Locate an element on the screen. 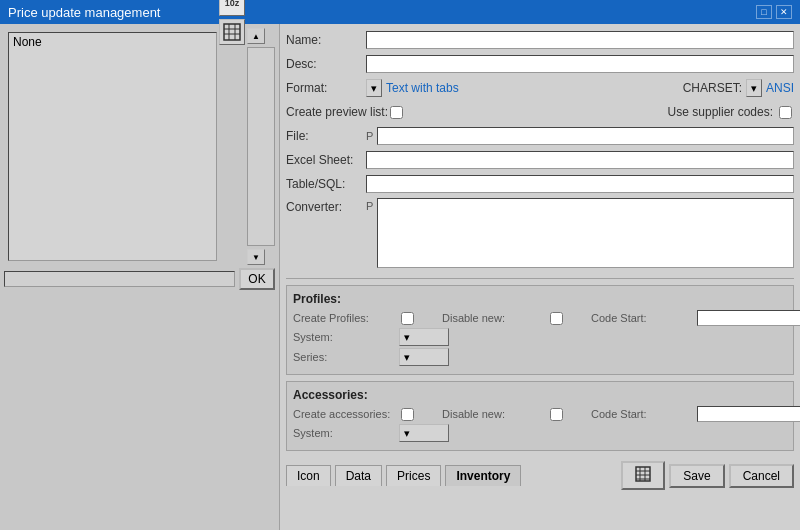  profiles-create-row: Create Profiles: Disable new: Code Start… is located at coordinates (540, 318).